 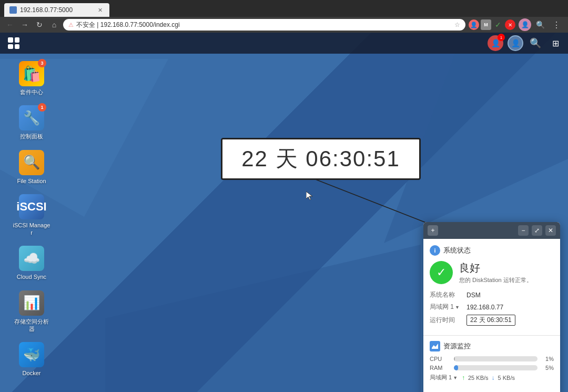 What do you see at coordinates (515, 43) in the screenshot?
I see `taskbar-user-button: 👤` at bounding box center [515, 43].